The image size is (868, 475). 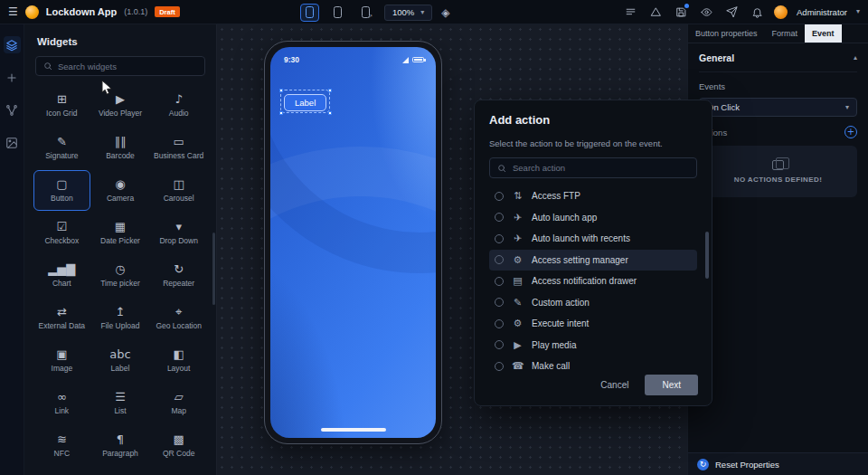 I want to click on widget-item: ∞ Link, so click(x=61, y=404).